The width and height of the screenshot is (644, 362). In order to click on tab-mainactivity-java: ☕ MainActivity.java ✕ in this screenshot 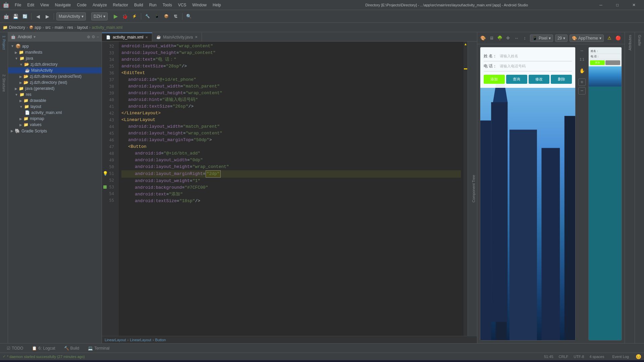, I will do `click(177, 37)`.